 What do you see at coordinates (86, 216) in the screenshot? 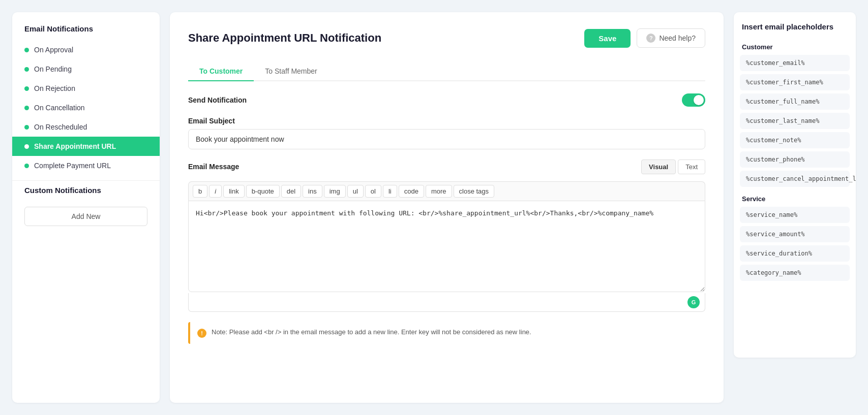
I see `add-new-button: Add New` at bounding box center [86, 216].